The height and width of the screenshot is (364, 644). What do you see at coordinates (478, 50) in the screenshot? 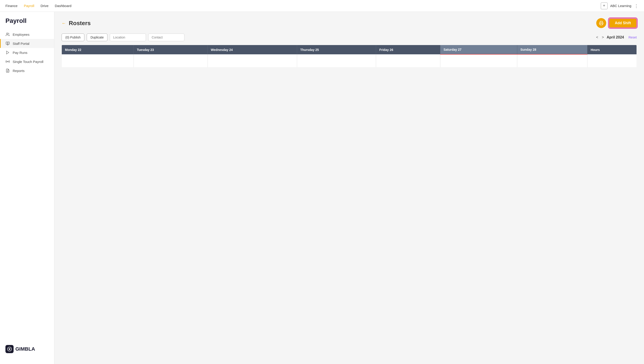
I see `col-saturday: Saturday 27` at bounding box center [478, 50].